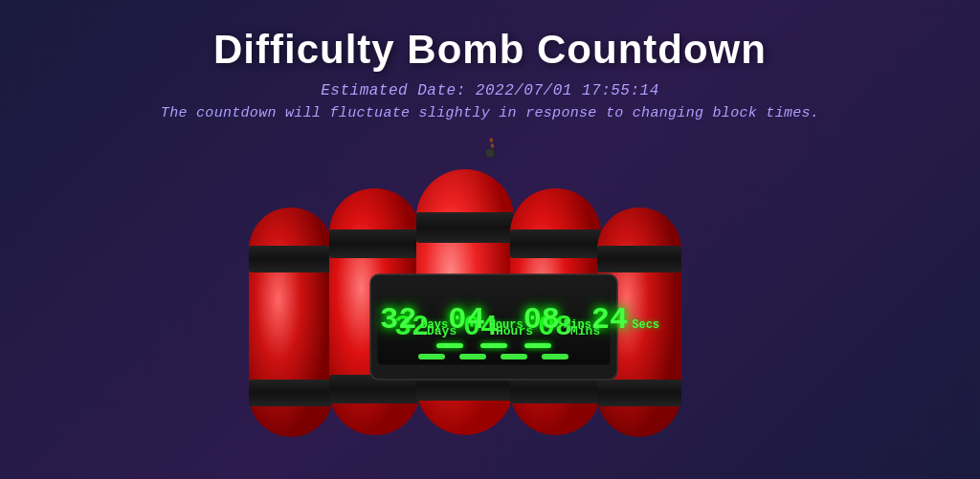  What do you see at coordinates (494, 346) in the screenshot?
I see `timer-indicator-dots` at bounding box center [494, 346].